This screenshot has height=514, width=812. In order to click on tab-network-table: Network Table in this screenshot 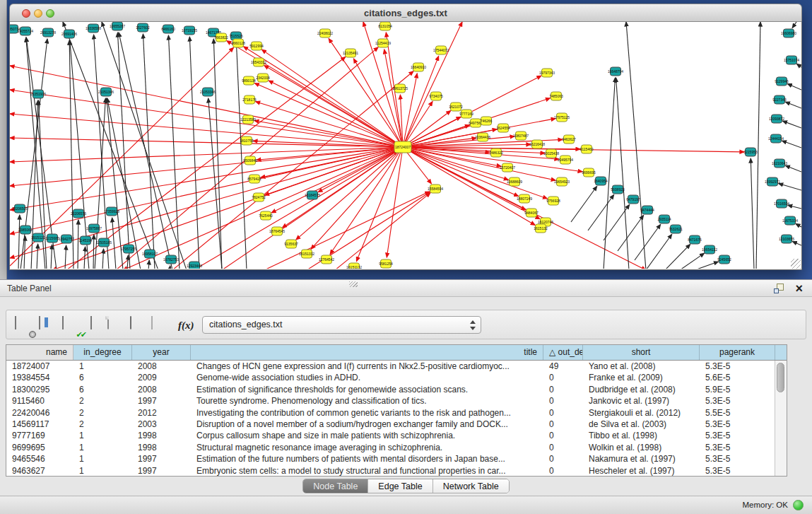, I will do `click(471, 486)`.